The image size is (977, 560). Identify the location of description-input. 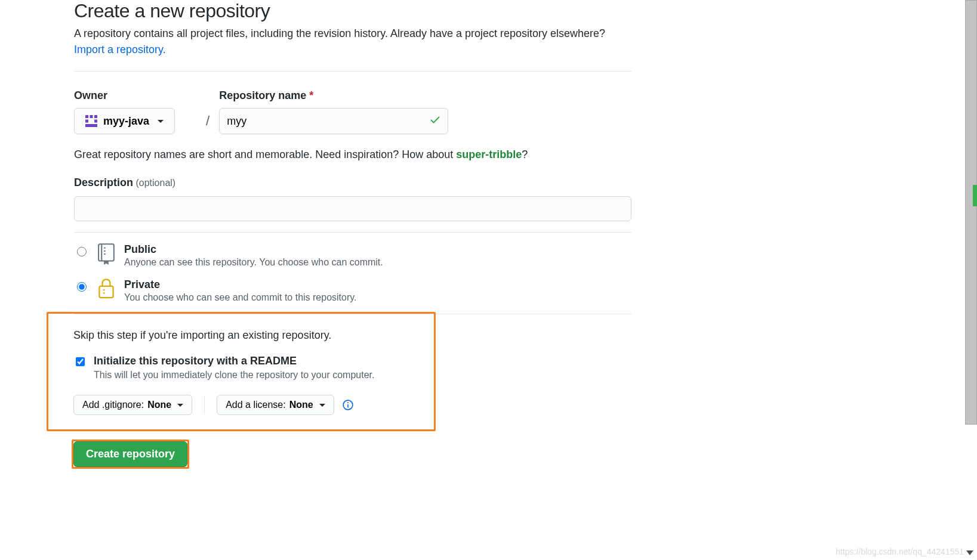
(353, 209).